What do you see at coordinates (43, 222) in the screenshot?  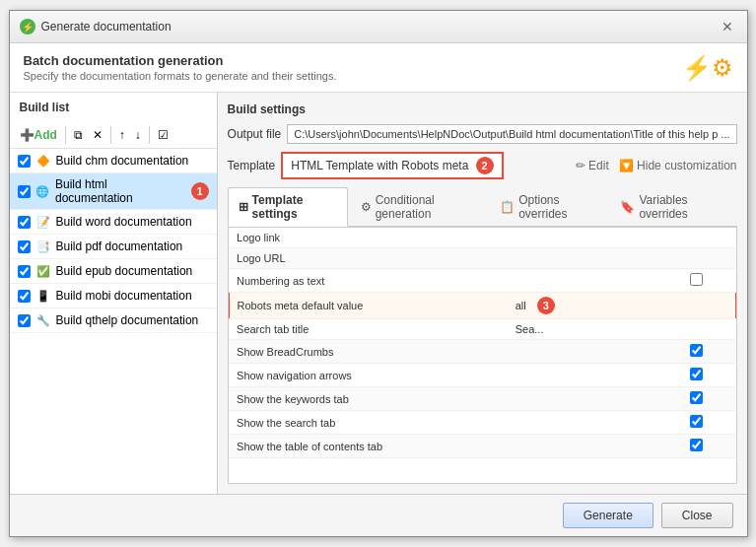 I see `word-icon: 📝` at bounding box center [43, 222].